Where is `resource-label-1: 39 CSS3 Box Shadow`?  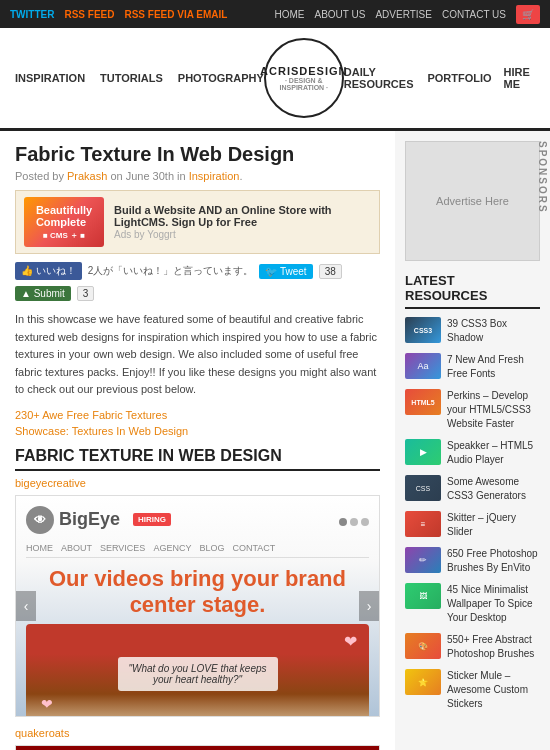
resource-label-1: 39 CSS3 Box Shadow is located at coordinates (494, 331).